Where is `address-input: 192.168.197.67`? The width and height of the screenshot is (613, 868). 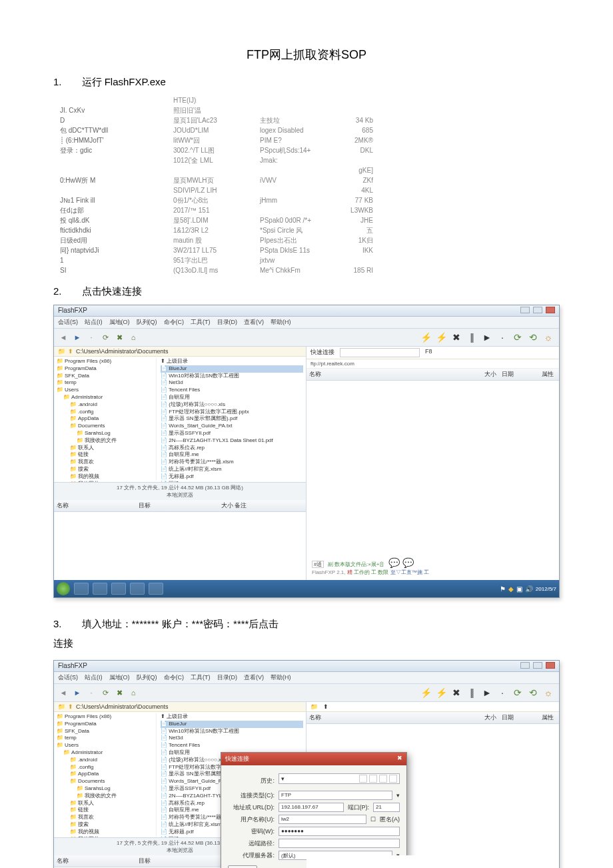
address-input: 192.168.197.67 is located at coordinates (311, 807).